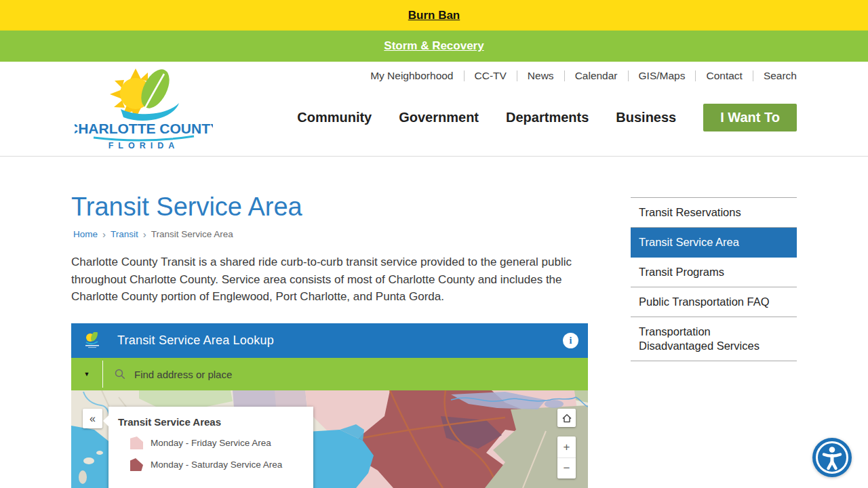  What do you see at coordinates (330, 340) in the screenshot?
I see `map-header: Transit Service Area Lookup i` at bounding box center [330, 340].